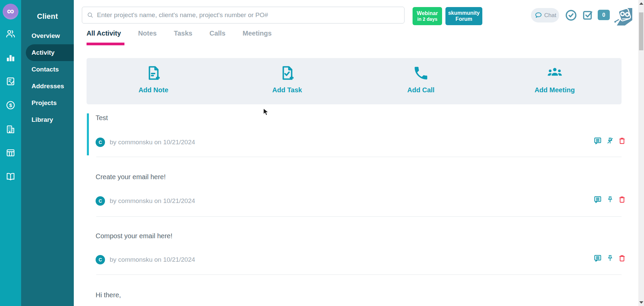 The image size is (644, 306). I want to click on table-icon, so click(11, 153).